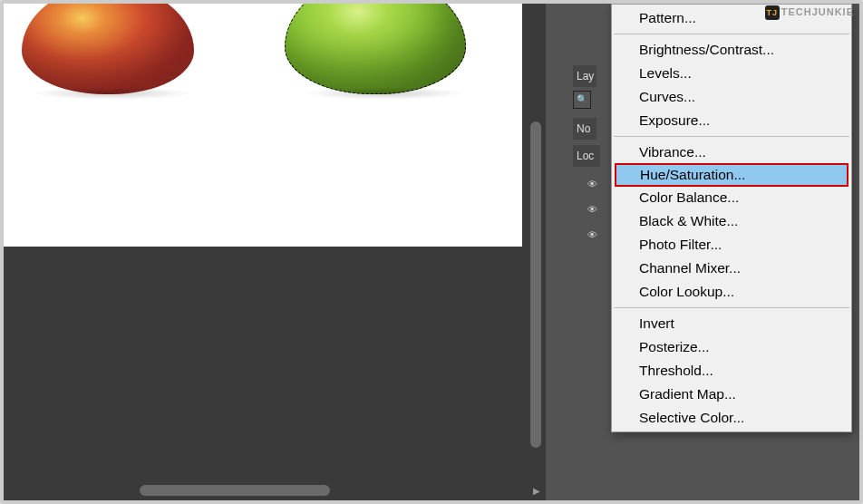 The width and height of the screenshot is (863, 504). What do you see at coordinates (585, 76) in the screenshot?
I see `layers-tab: Lay` at bounding box center [585, 76].